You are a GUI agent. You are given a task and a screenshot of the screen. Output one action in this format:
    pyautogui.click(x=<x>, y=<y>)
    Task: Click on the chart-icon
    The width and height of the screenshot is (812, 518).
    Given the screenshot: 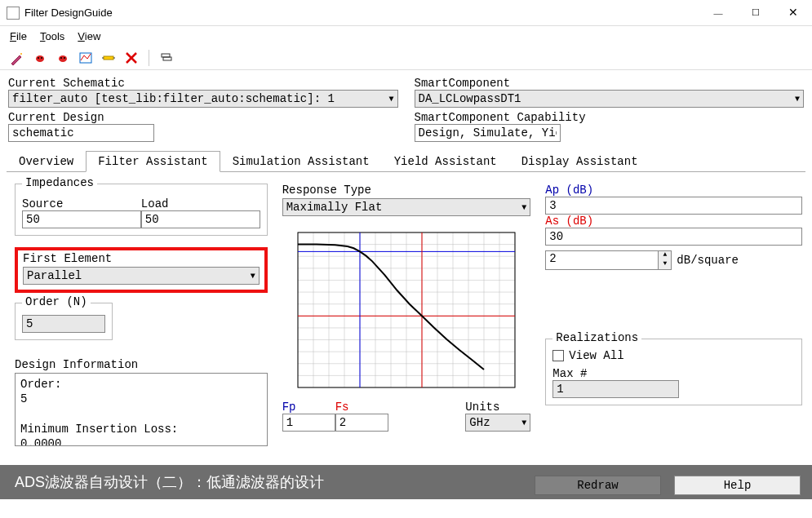 What is the action you would take?
    pyautogui.click(x=86, y=58)
    